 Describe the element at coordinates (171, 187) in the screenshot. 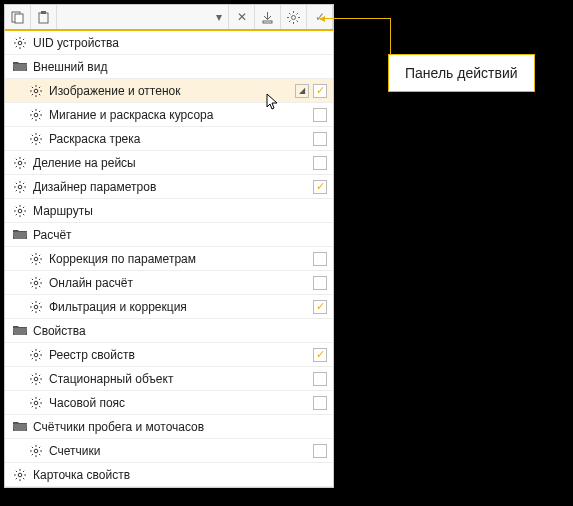

I see `tree-row-label: Дизайнер параметров` at that location.